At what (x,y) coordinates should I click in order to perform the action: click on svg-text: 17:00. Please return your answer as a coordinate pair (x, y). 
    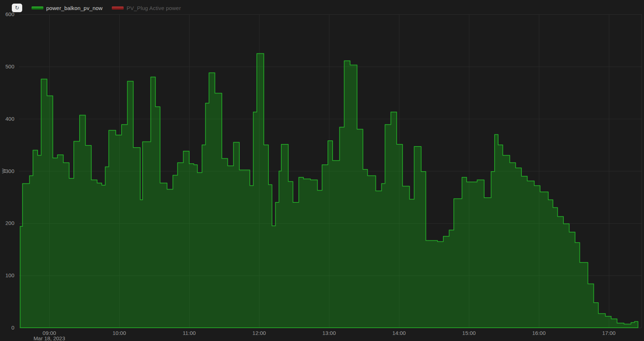
    Looking at the image, I should click on (609, 333).